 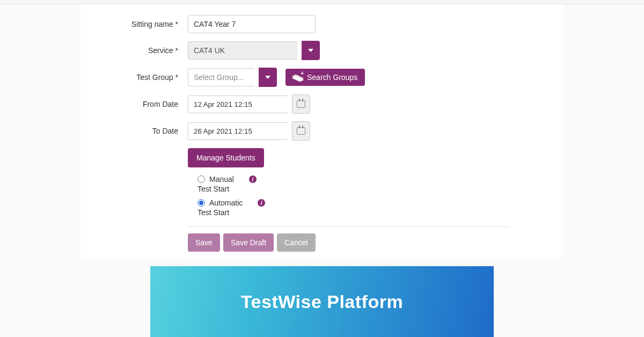 What do you see at coordinates (226, 158) in the screenshot?
I see `manage-students-button: Manage Students` at bounding box center [226, 158].